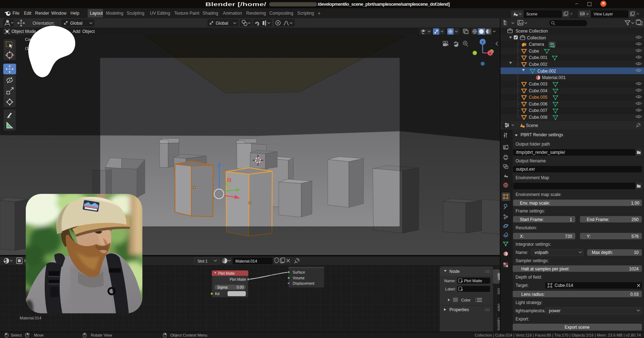 Image resolution: width=644 pixels, height=338 pixels. I want to click on svg-text: 1, so click(571, 220).